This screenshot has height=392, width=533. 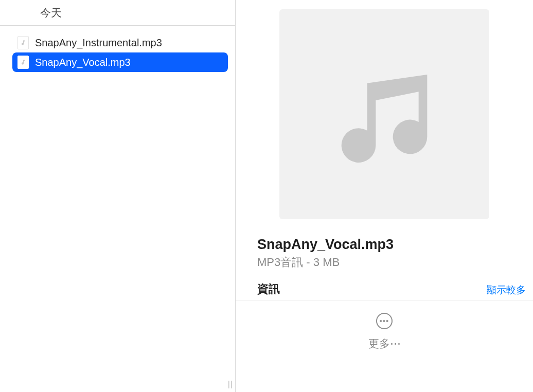 What do you see at coordinates (269, 289) in the screenshot?
I see `info-label: 資訊` at bounding box center [269, 289].